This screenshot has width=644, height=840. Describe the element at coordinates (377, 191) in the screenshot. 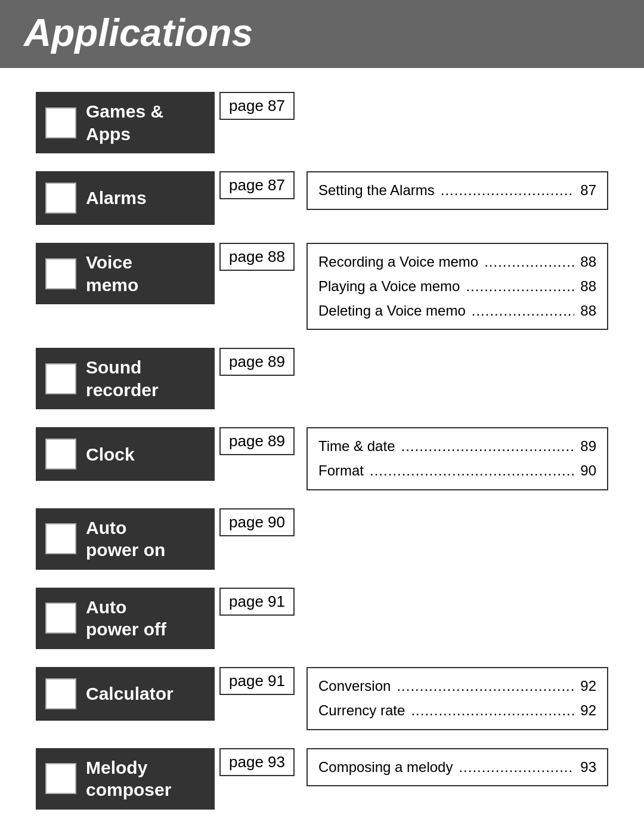

I see `details-label: Setting the Alarms` at that location.